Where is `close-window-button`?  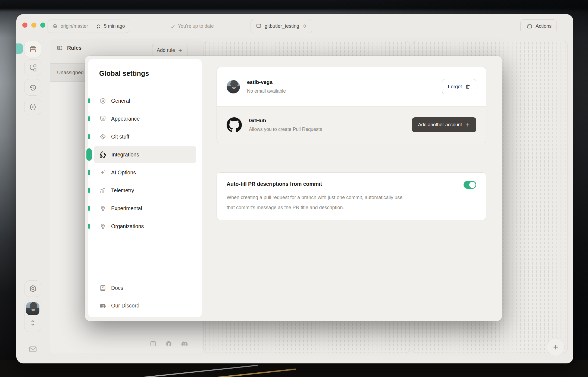
close-window-button is located at coordinates (25, 25).